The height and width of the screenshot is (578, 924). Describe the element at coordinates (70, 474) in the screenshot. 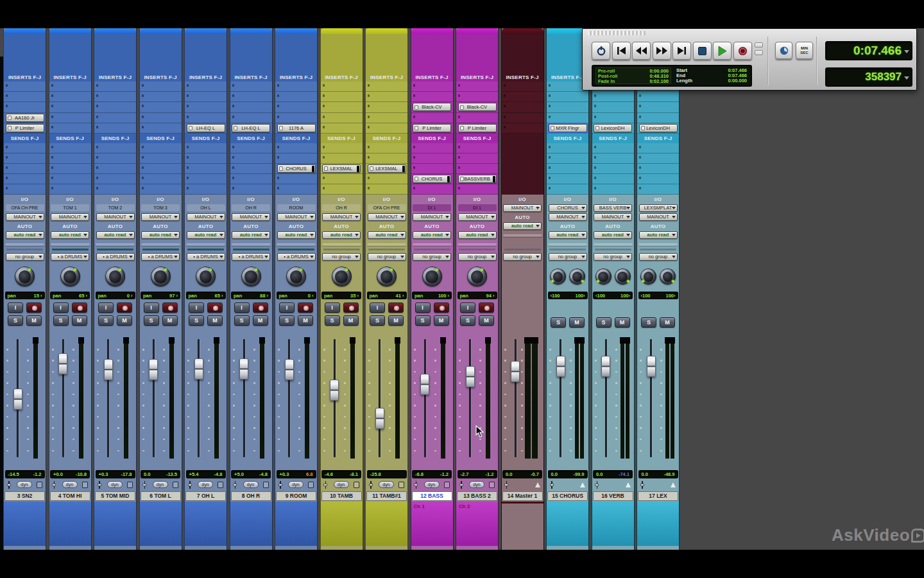

I see `volume-peak-display: +0.0-10.8` at that location.